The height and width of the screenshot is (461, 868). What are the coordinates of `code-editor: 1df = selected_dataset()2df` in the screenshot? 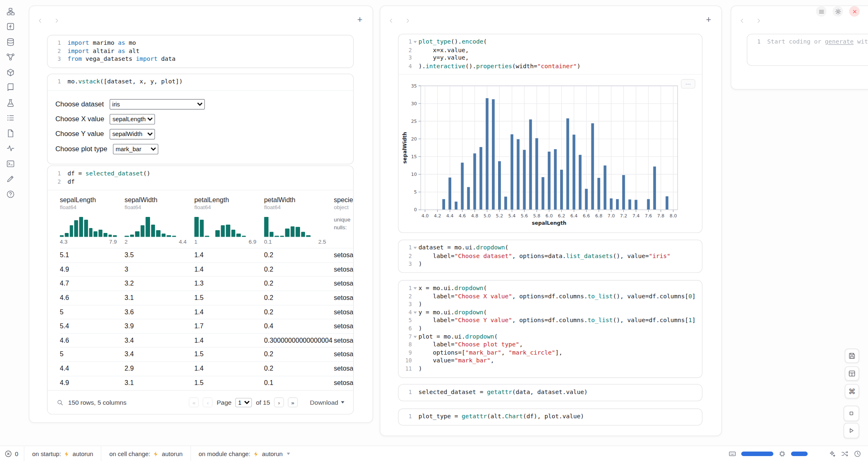 It's located at (201, 178).